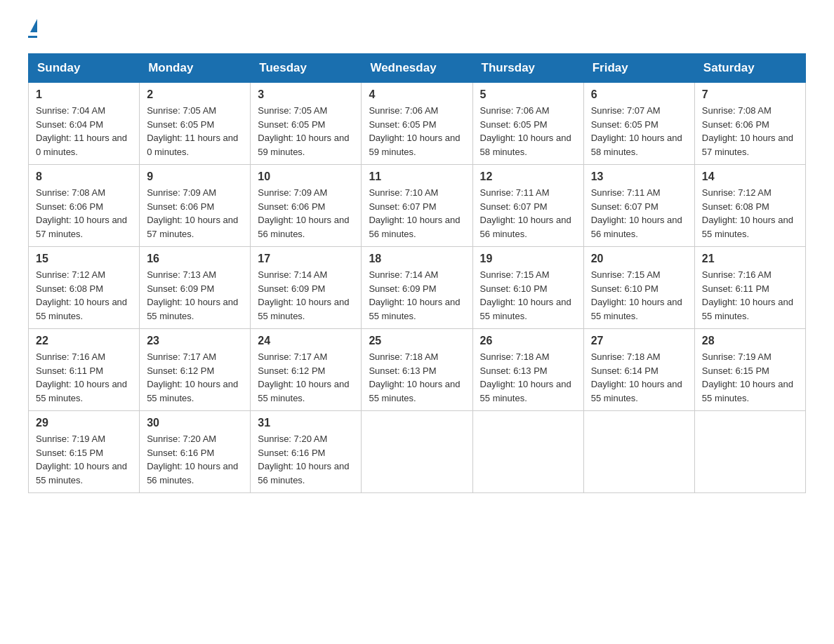 The width and height of the screenshot is (834, 644). Describe the element at coordinates (639, 377) in the screenshot. I see `day-info: Sunrise: 7:18 AM Sunset: 6:14 PM Dayligh…` at that location.